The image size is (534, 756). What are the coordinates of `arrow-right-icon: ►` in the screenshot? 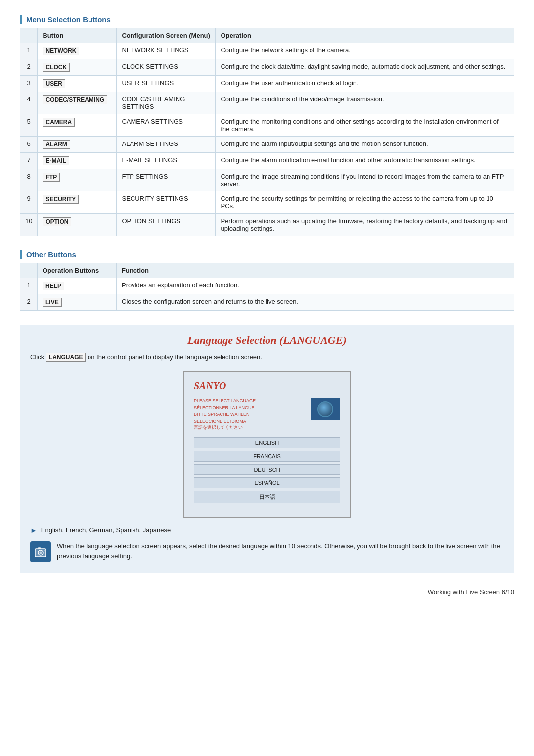 It's located at (34, 530).